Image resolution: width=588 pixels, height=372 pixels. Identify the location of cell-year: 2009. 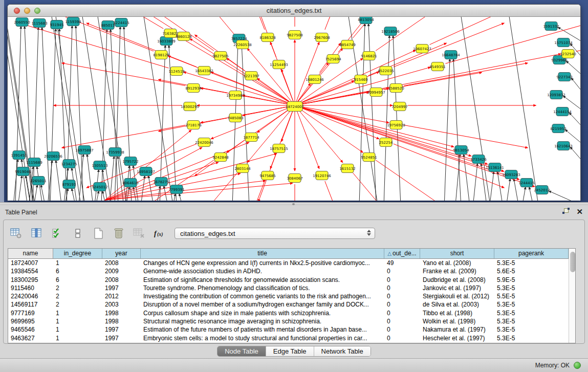
(122, 271).